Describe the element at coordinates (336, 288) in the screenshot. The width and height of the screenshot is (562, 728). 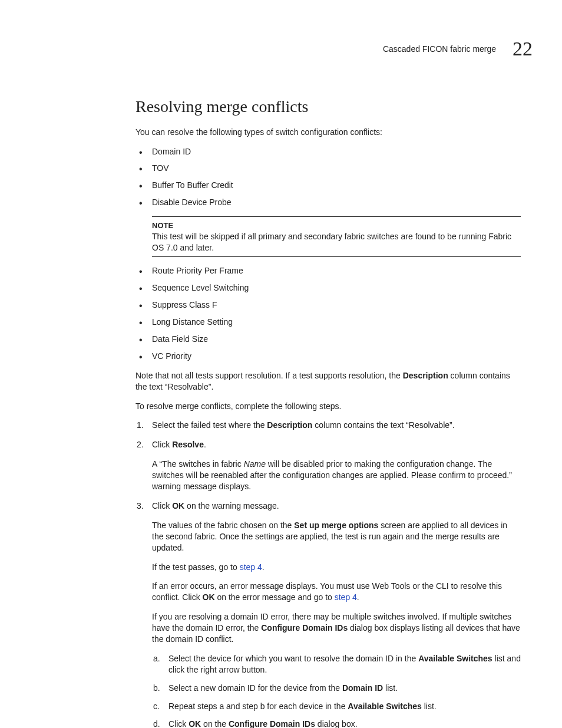
I see `list-item: Sequence Level Switching` at that location.